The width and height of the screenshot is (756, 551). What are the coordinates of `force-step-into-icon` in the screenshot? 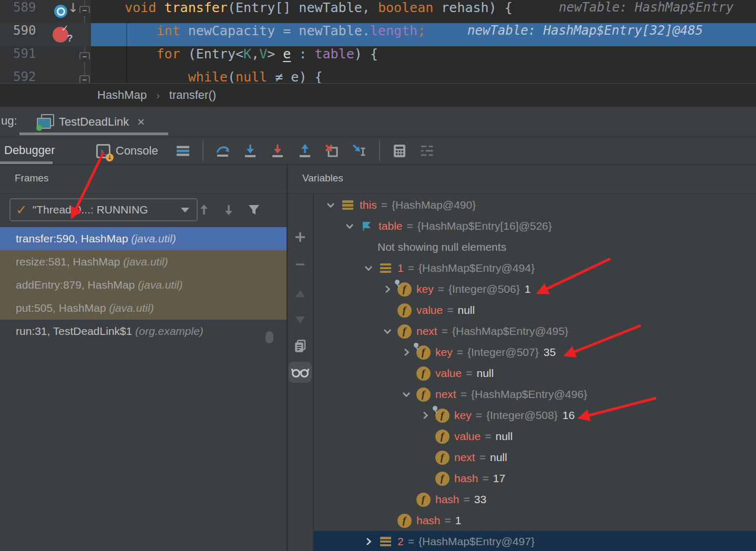 It's located at (278, 151).